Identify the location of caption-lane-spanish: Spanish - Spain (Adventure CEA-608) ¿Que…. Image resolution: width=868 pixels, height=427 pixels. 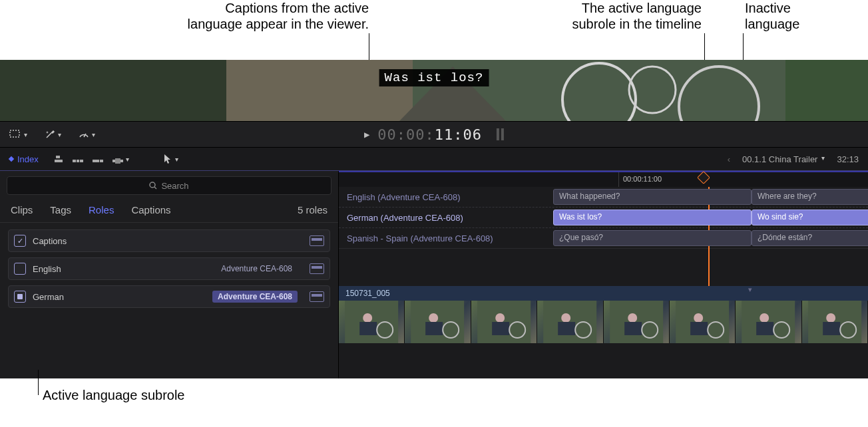
(603, 238).